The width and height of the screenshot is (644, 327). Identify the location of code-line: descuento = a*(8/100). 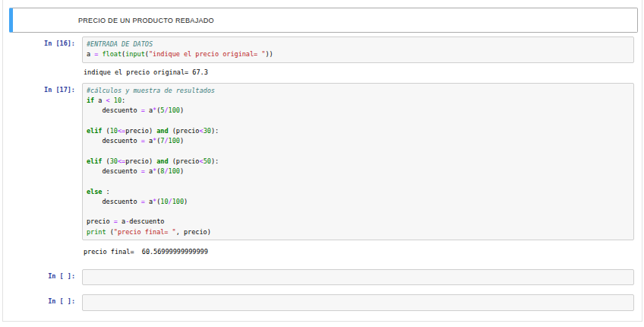
(358, 172).